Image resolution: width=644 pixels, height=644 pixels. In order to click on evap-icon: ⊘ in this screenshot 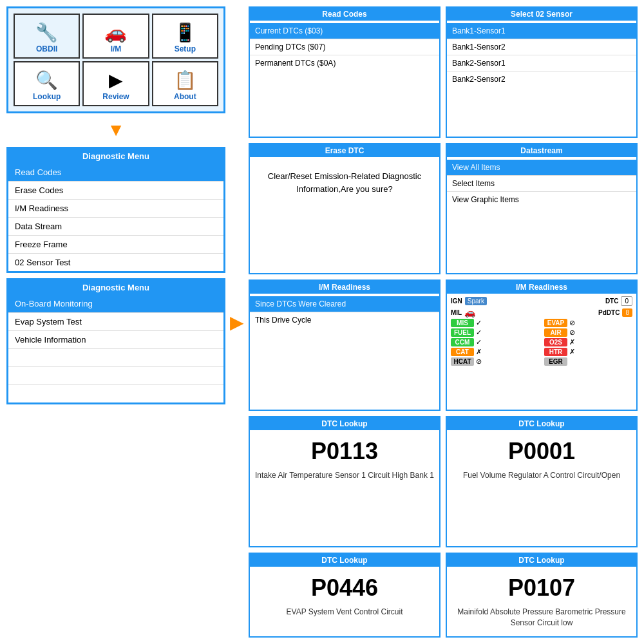, I will do `click(572, 323)`.